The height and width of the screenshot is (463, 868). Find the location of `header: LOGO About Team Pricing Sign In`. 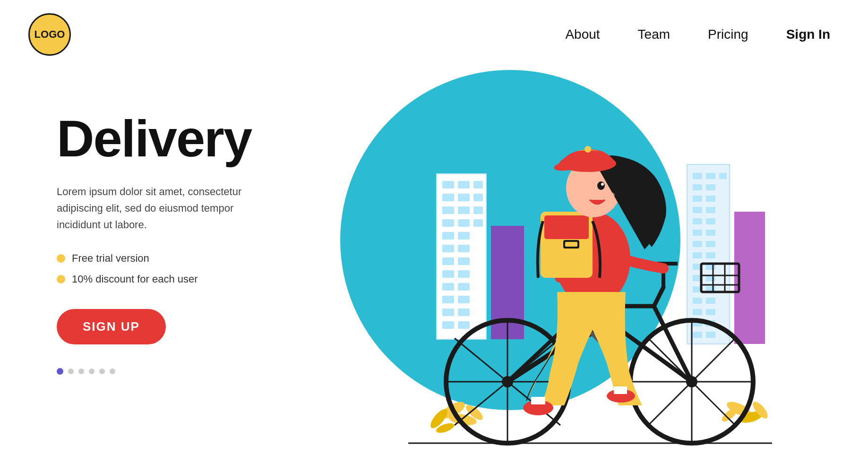

header: LOGO About Team Pricing Sign In is located at coordinates (434, 28).